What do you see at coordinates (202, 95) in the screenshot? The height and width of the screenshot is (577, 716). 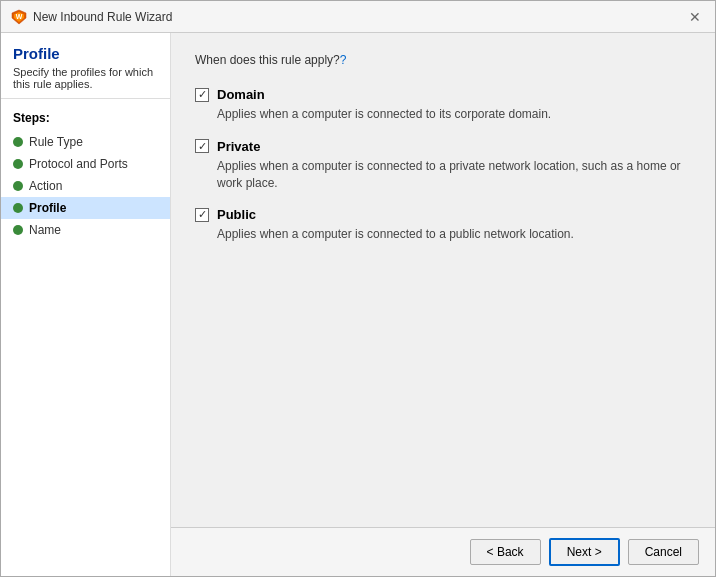 I see `domain-checkbox: ✓` at bounding box center [202, 95].